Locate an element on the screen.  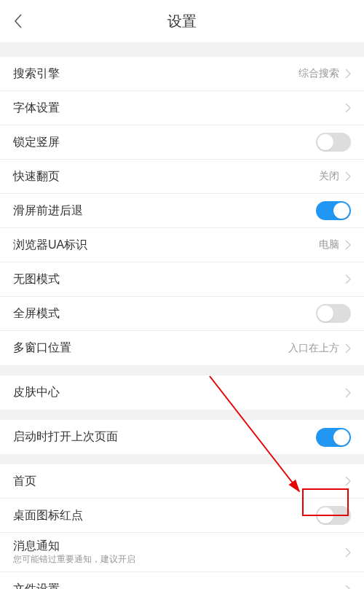
row-fast-paging: 快速翻页 关闭 is located at coordinates (182, 176).